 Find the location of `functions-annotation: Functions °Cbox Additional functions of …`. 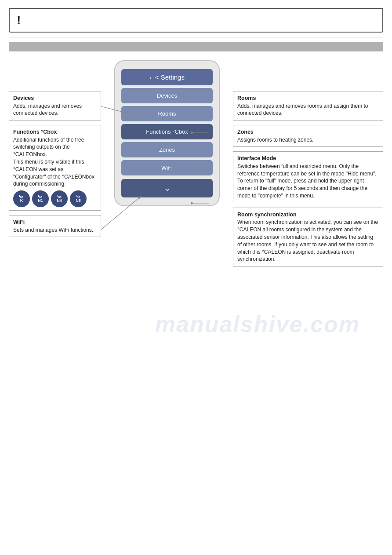

functions-annotation: Functions °Cbox Additional functions of … is located at coordinates (55, 168).